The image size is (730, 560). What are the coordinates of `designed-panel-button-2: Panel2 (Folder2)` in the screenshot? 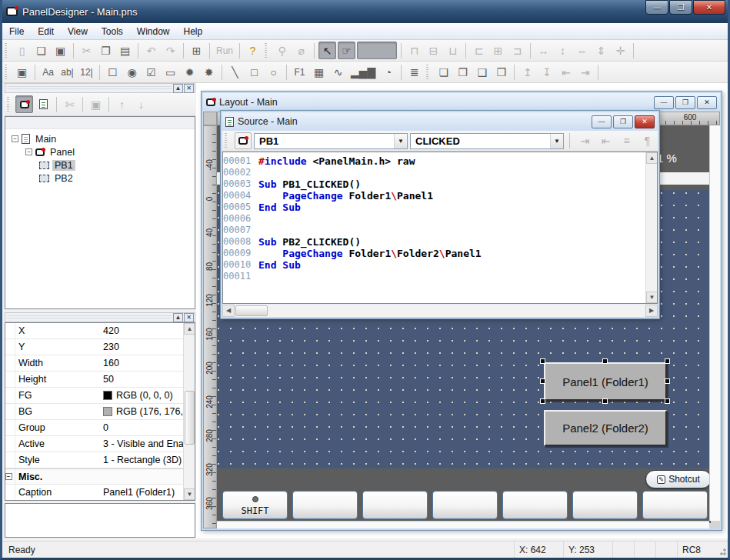 It's located at (605, 428).